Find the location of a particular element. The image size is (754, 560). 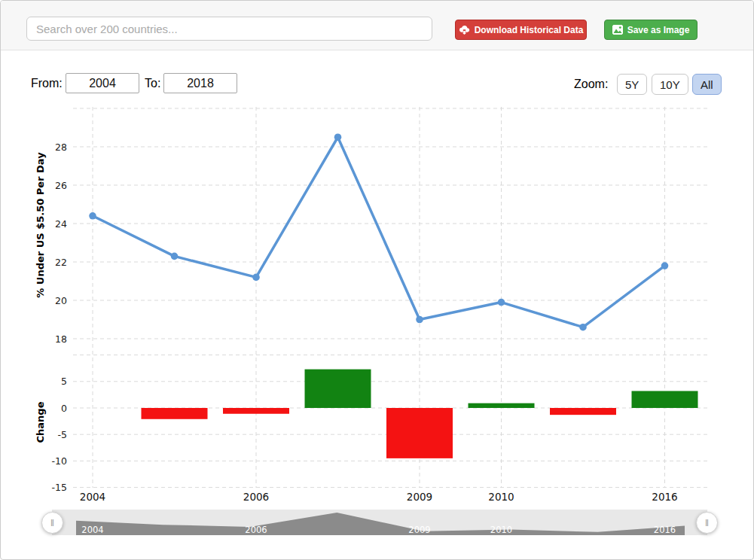

navigator-track is located at coordinates (380, 522).